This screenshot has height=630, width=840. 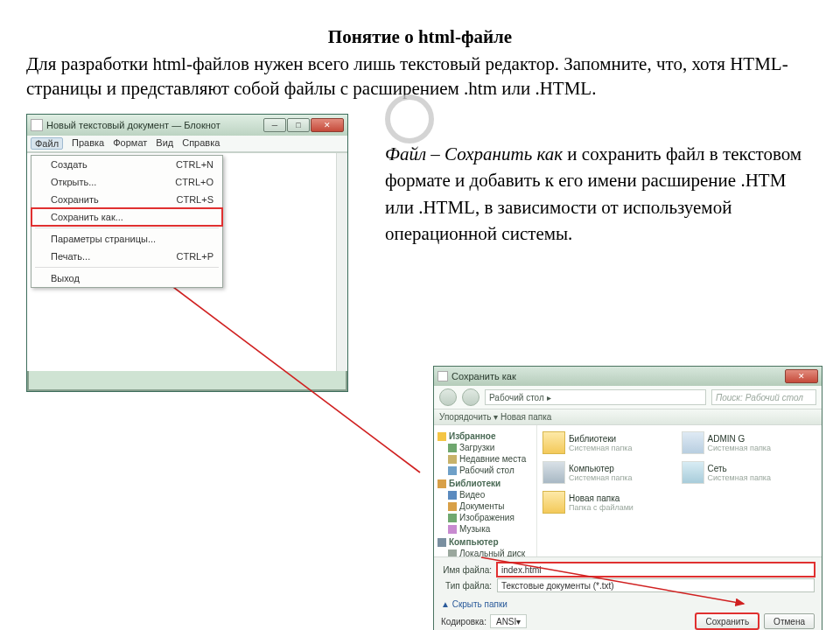 What do you see at coordinates (127, 256) in the screenshot?
I see `menu-item-print: Печать... CTRL+P` at bounding box center [127, 256].